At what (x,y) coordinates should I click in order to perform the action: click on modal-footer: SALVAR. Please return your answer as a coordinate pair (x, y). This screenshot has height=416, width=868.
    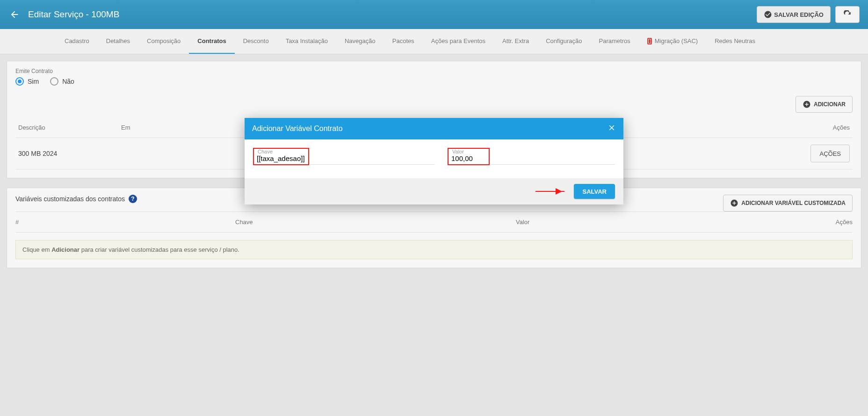
    Looking at the image, I should click on (434, 191).